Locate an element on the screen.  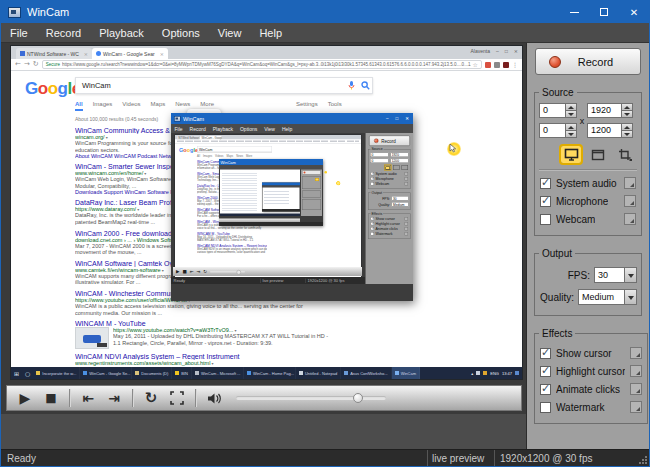
menu-record: Record is located at coordinates (64, 32).